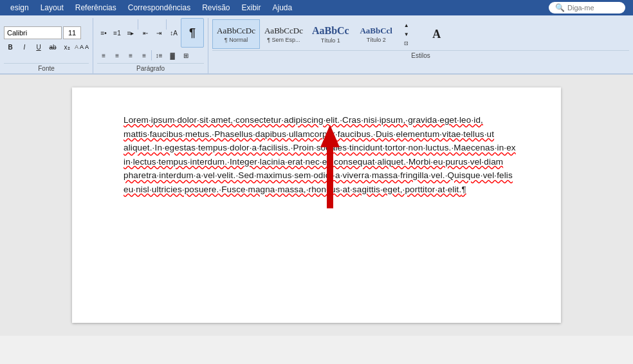 This screenshot has height=364, width=633. I want to click on font-color-a: A, so click(77, 47).